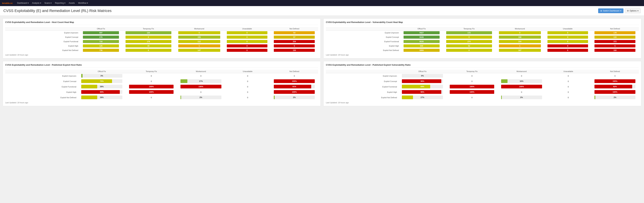 The image size is (644, 203). Describe the element at coordinates (199, 50) in the screenshot. I see `cell-4-2: 147` at that location.